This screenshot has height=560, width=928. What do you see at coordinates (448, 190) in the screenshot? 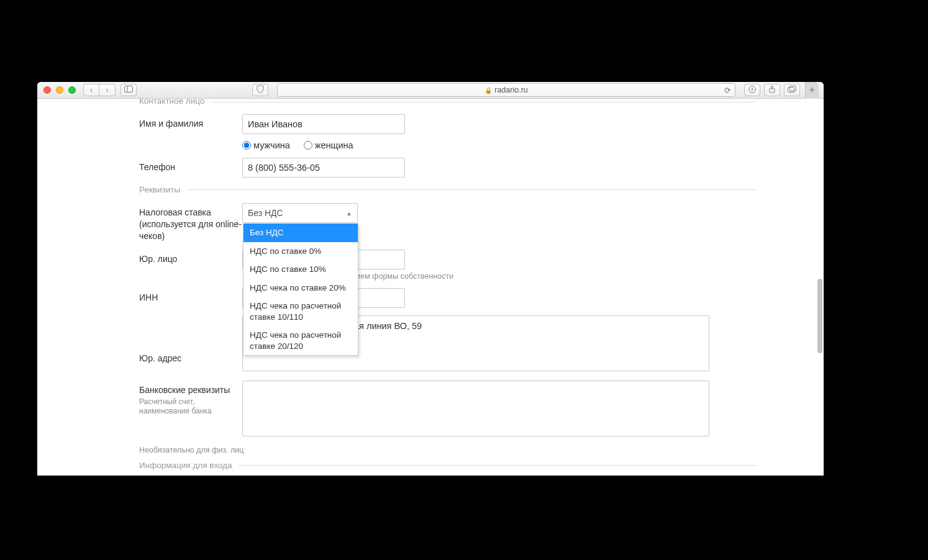
I see `section-requisites: Реквизиты` at bounding box center [448, 190].